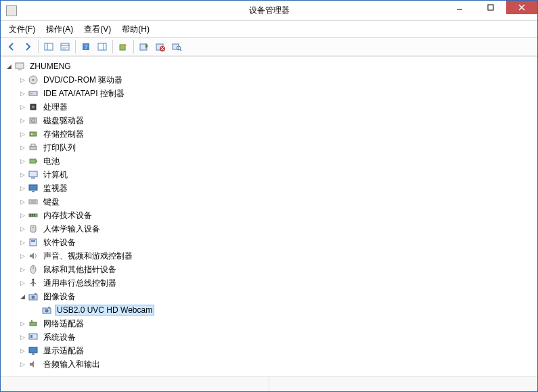 The width and height of the screenshot is (538, 392). What do you see at coordinates (135, 30) in the screenshot?
I see `menu-help: 帮助(H)` at bounding box center [135, 30].